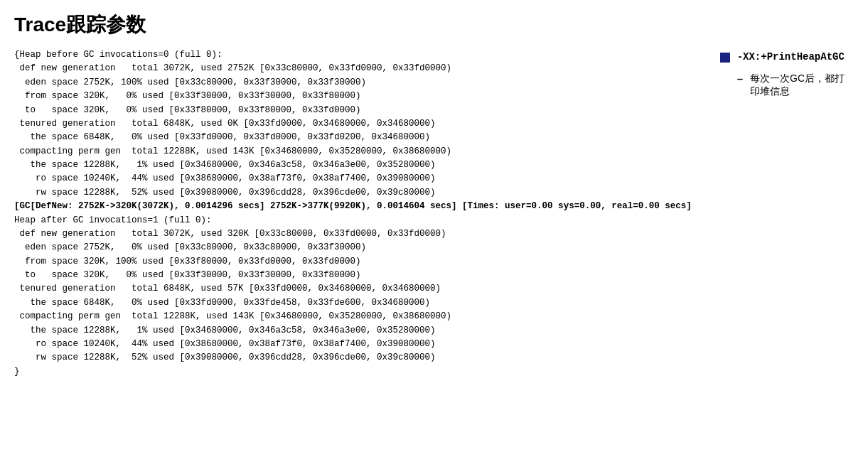  What do you see at coordinates (353, 206) in the screenshot?
I see `log-line: [GC[DefNew: 2752K->320K(3072K), 0.001429…` at bounding box center [353, 206].